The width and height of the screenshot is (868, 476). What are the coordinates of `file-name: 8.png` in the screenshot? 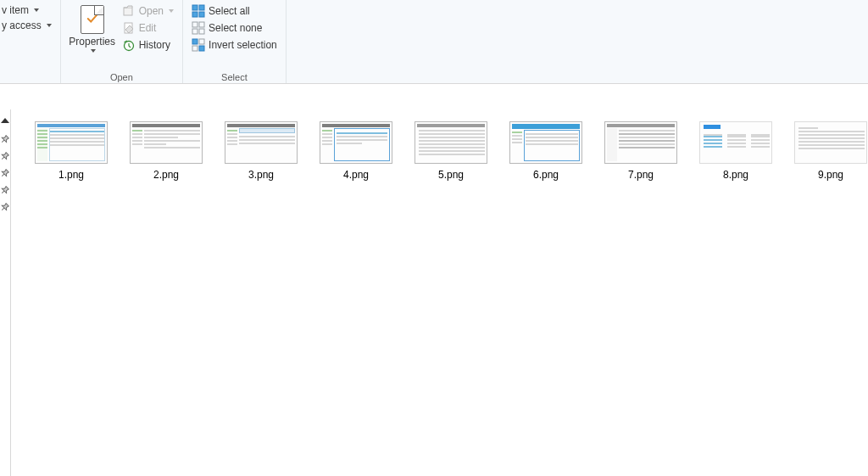 It's located at (736, 175).